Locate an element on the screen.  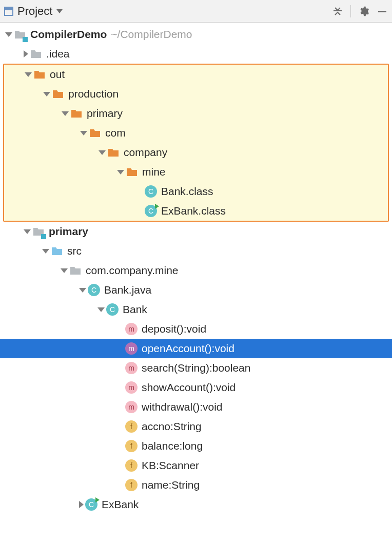
method-label: showAccount():void is located at coordinates (189, 388).